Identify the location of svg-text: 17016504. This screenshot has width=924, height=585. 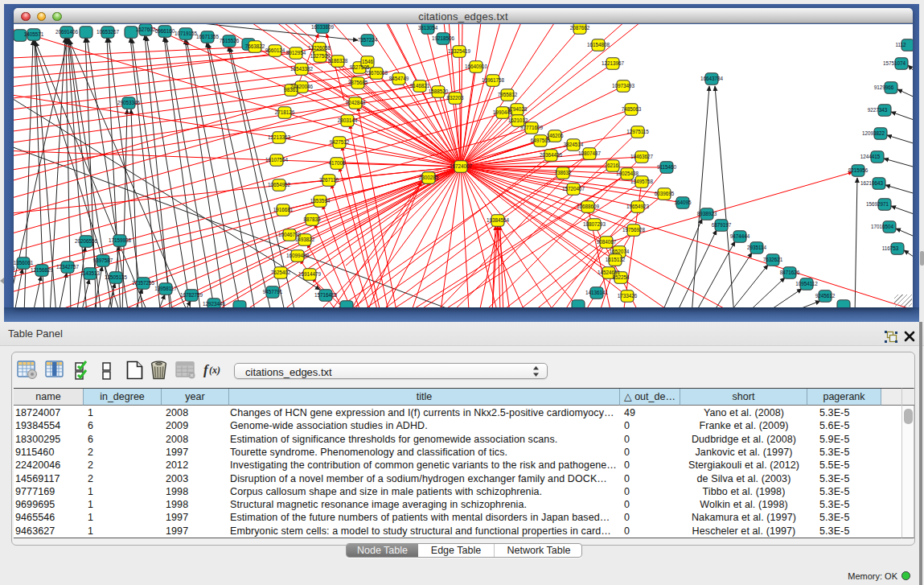
(883, 227).